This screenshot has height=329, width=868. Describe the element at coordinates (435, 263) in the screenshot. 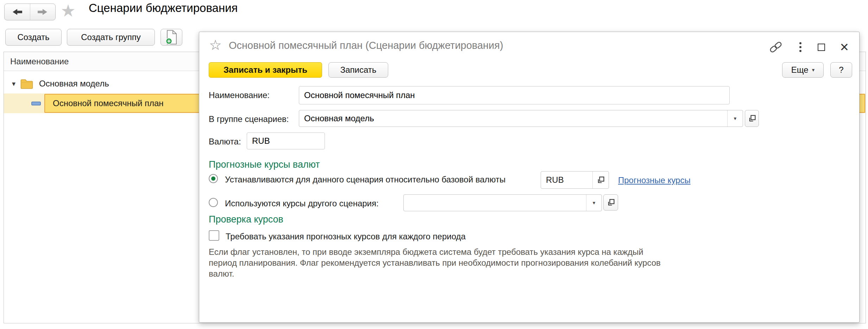

I see `hint-line: период планирования. Флаг рекомендуется …` at that location.